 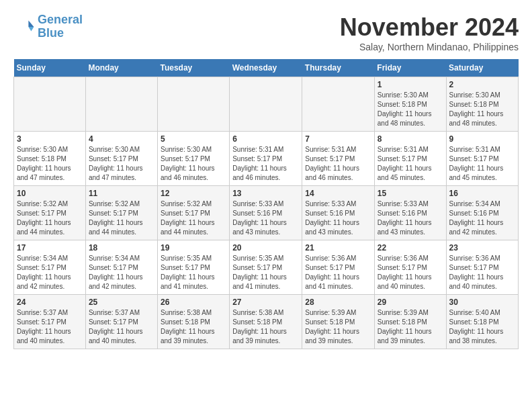 I want to click on day-number: 10, so click(x=50, y=193).